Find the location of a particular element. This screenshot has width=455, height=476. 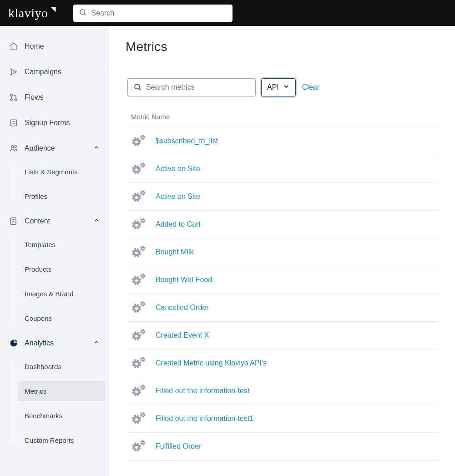

sidebar-sub-templates: Templates is located at coordinates (62, 244).